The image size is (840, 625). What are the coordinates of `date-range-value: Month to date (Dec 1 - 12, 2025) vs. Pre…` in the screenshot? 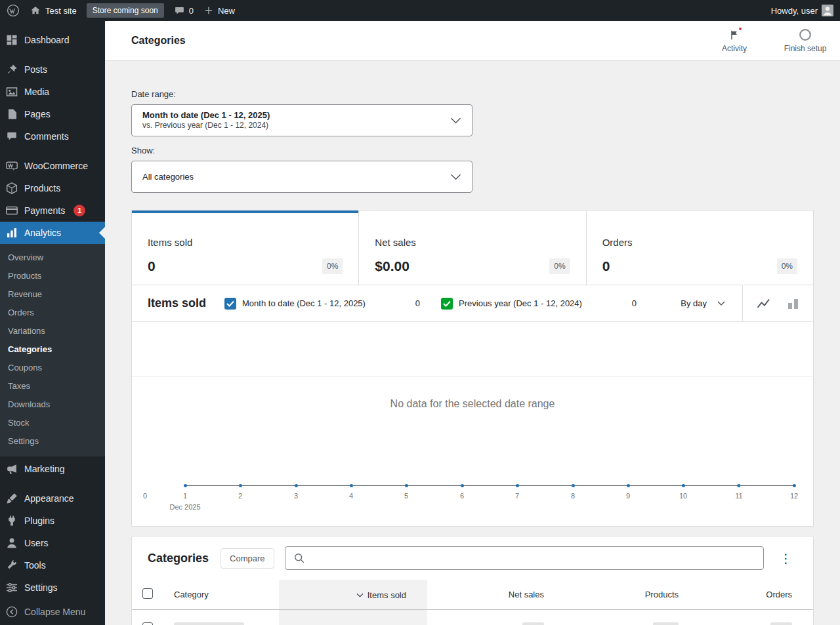 It's located at (297, 121).